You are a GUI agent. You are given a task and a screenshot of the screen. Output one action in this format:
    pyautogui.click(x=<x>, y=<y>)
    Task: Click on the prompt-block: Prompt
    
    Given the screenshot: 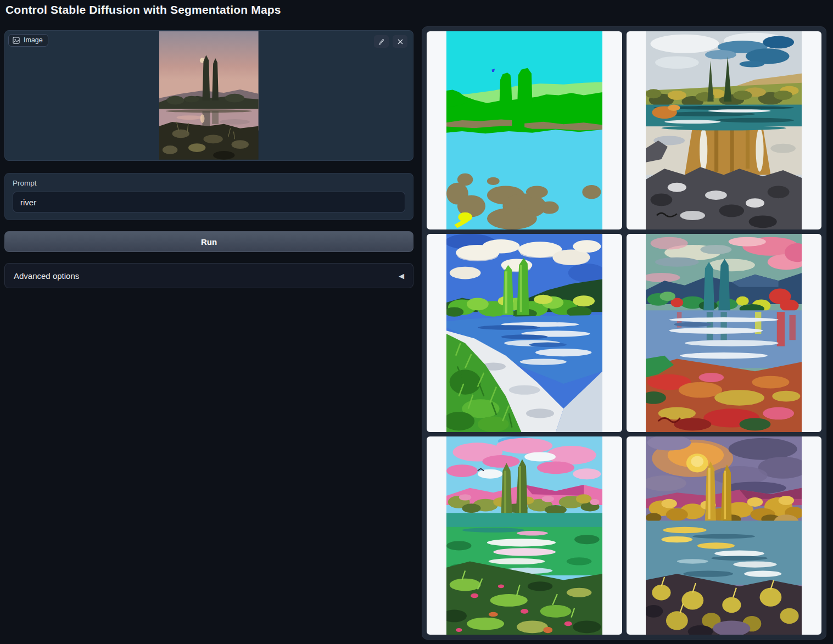 What is the action you would take?
    pyautogui.click(x=209, y=197)
    